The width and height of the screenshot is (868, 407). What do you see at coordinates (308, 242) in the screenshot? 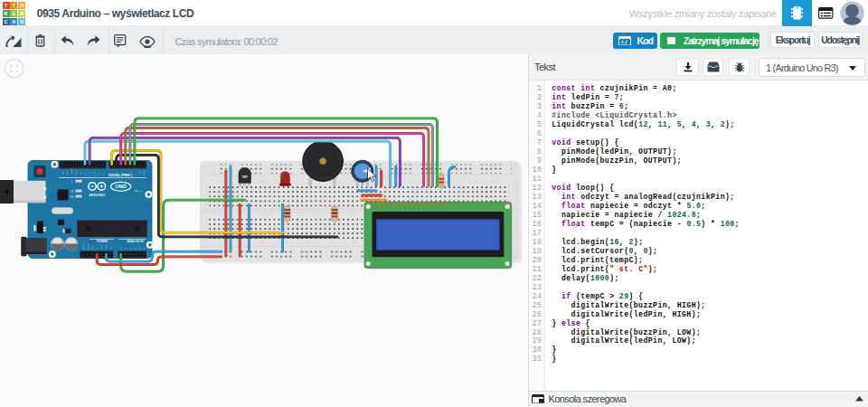
I see `svg-text: 20` at bounding box center [308, 242].